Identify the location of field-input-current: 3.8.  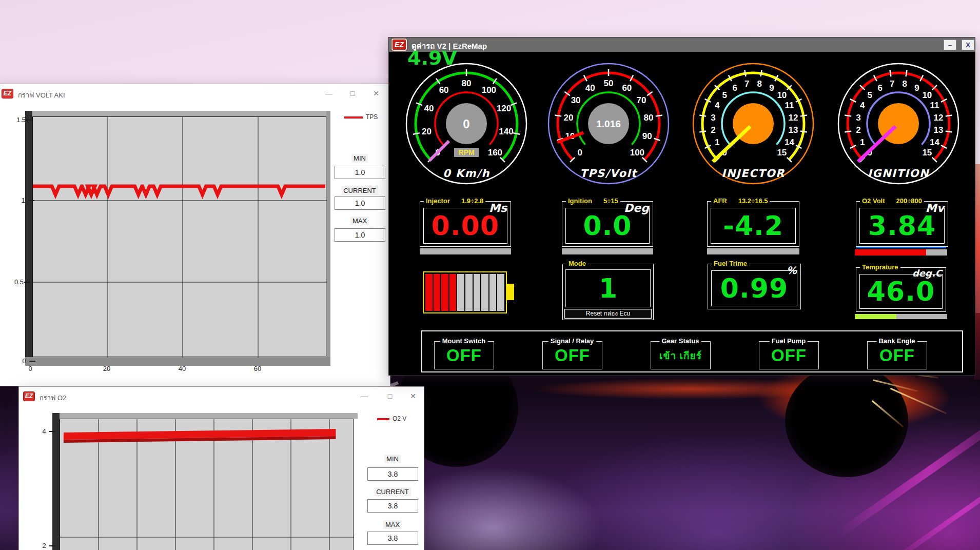
(393, 506).